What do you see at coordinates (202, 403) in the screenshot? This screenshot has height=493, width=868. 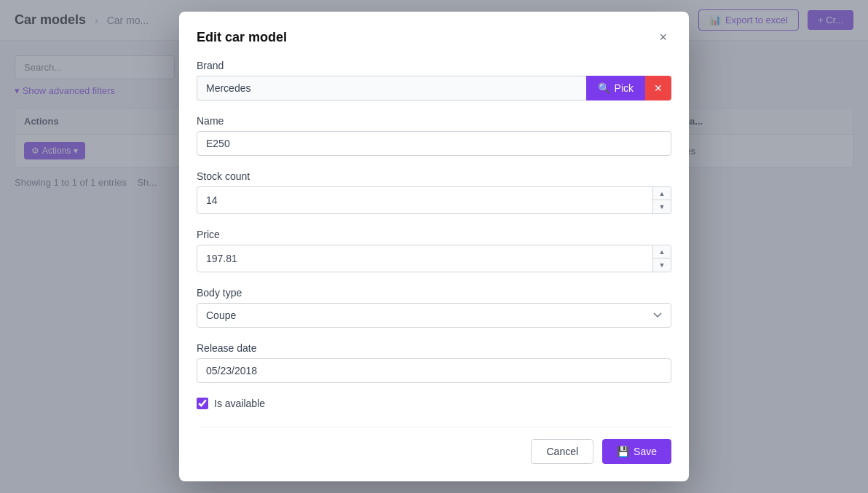 I see `is-available-checkbox` at bounding box center [202, 403].